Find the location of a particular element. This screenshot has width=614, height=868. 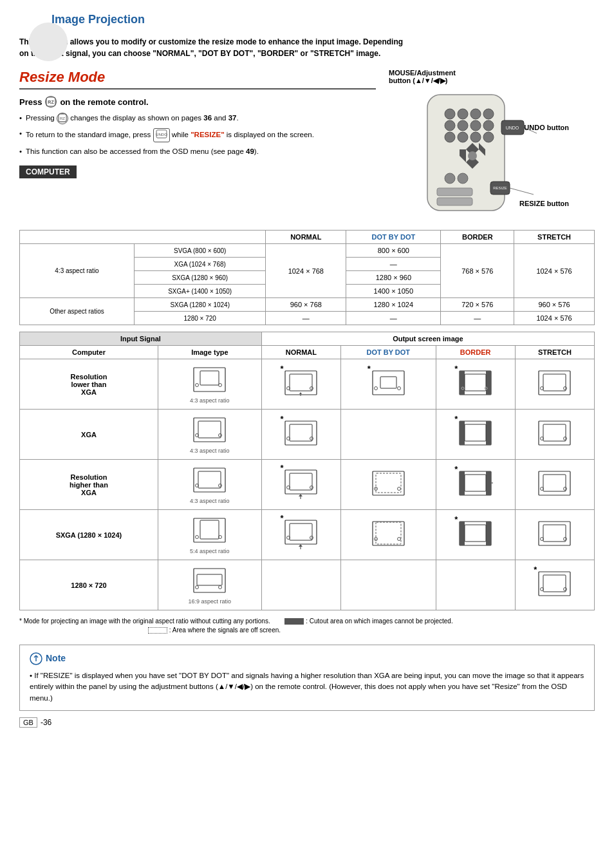

screen-stretch-higher is located at coordinates (555, 484).